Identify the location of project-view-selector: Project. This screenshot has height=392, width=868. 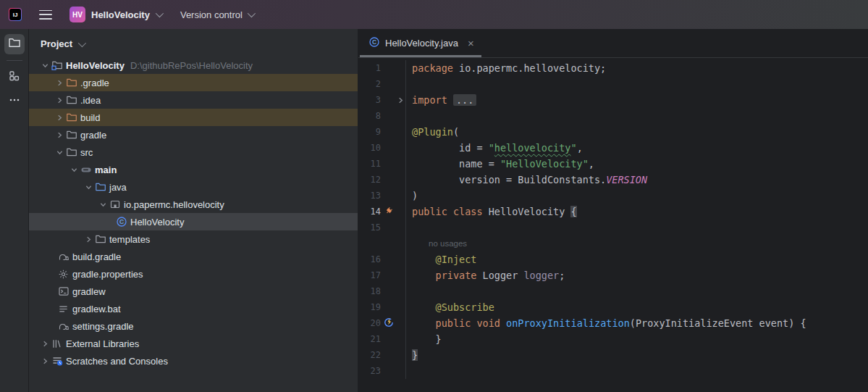
(193, 43).